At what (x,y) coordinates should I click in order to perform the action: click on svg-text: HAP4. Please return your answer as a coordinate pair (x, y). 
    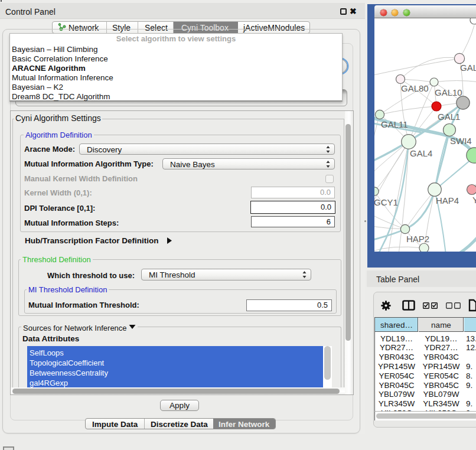
    Looking at the image, I should click on (448, 201).